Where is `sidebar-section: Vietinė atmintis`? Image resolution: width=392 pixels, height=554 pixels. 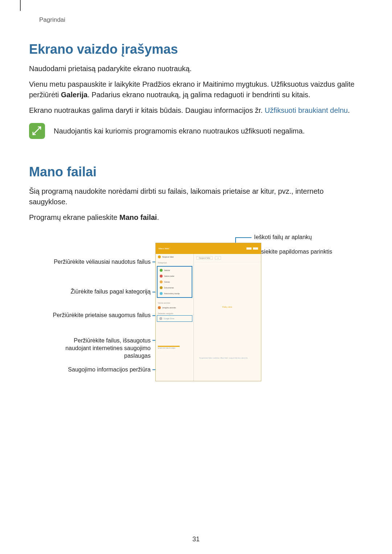
sidebar-section: Vietinė atmintis is located at coordinates (175, 303).